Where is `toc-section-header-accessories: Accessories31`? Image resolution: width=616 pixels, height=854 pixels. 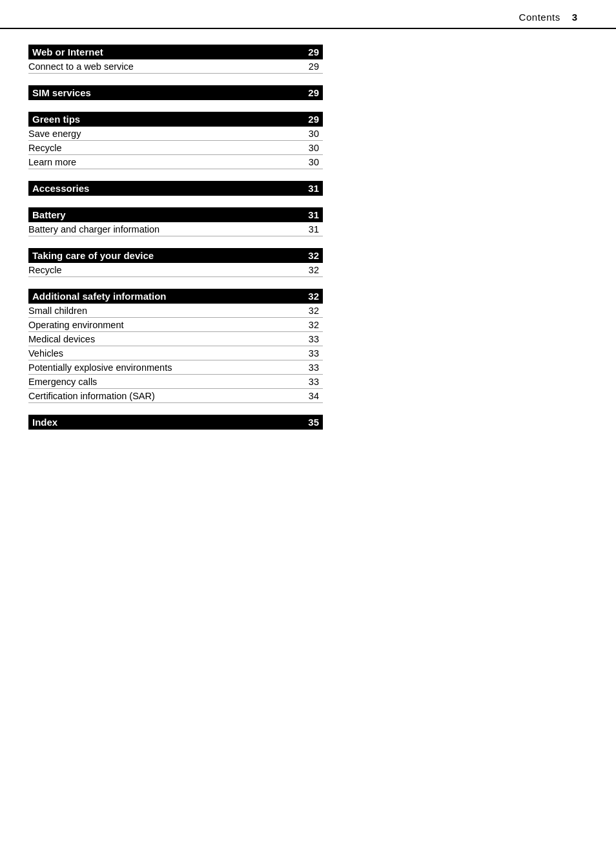 toc-section-header-accessories: Accessories31 is located at coordinates (176, 189).